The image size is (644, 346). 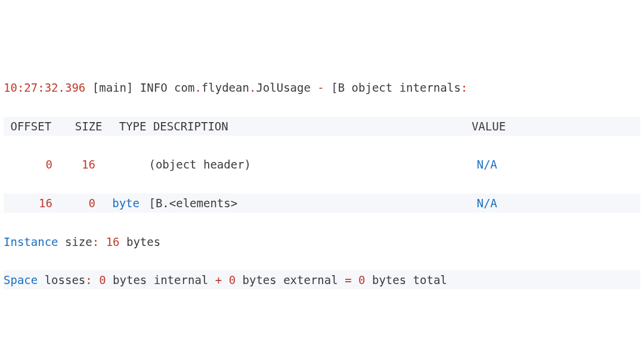 I want to click on col-offset: OFFSET, so click(x=35, y=126).